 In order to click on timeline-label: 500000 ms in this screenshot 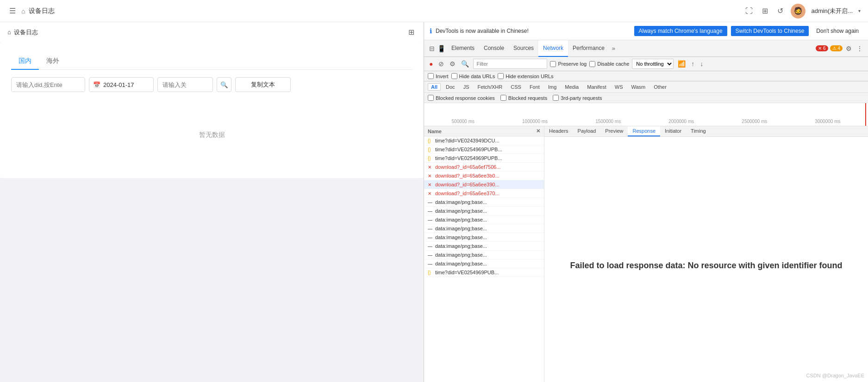, I will do `click(463, 121)`.